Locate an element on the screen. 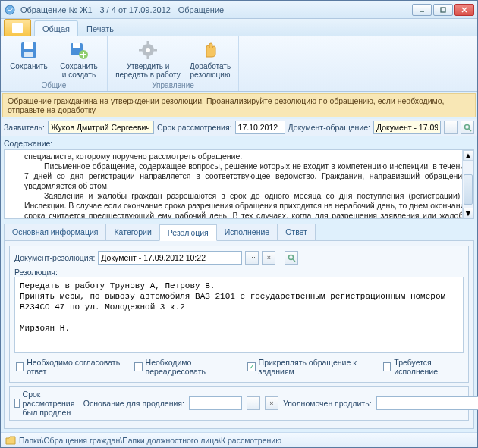 The height and width of the screenshot is (448, 478). res-doc-input is located at coordinates (170, 258).